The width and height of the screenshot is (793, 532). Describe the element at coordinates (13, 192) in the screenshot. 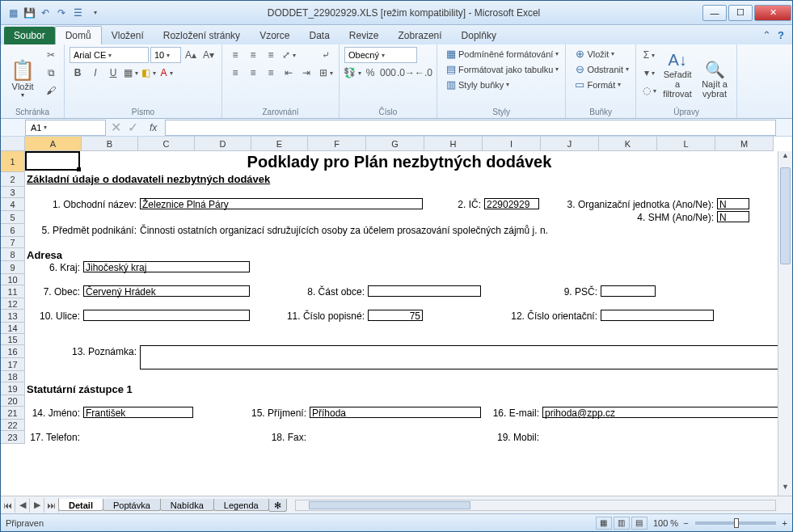

I see `row-header-3: 3` at that location.